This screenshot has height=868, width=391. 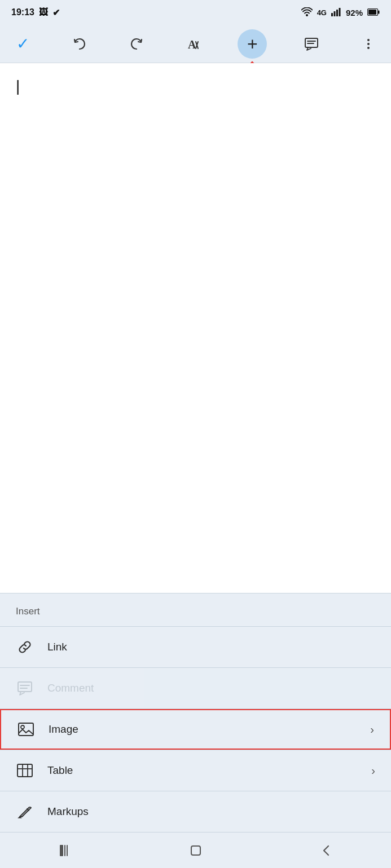 What do you see at coordinates (253, 44) in the screenshot?
I see `plus-icon: +` at bounding box center [253, 44].